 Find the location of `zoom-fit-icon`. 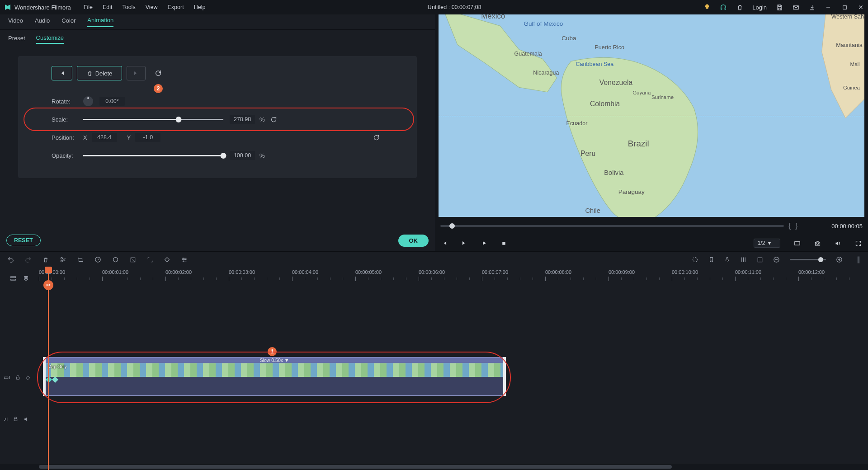

zoom-fit-icon is located at coordinates (859, 260).